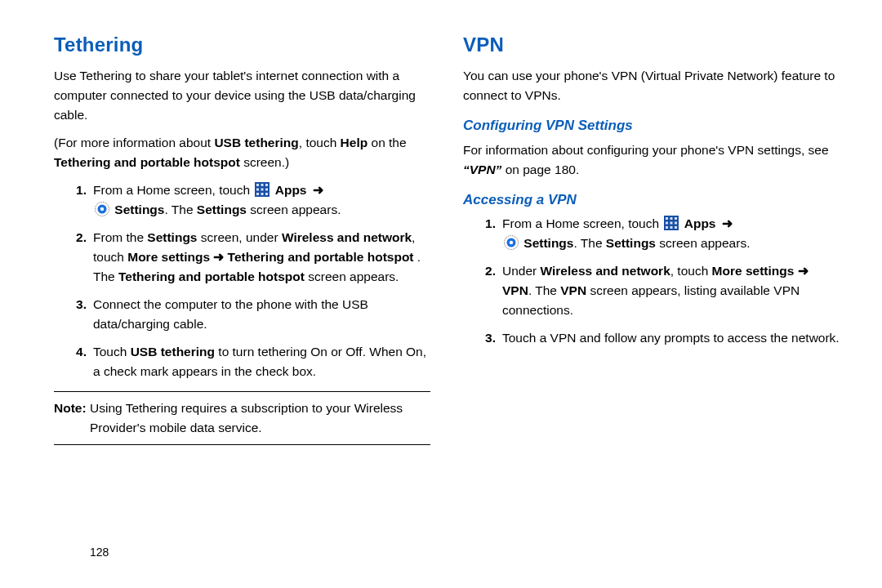  I want to click on tethering-steps: 1. From a Home screen, touch Apps ➜ Sett…, so click(242, 281).